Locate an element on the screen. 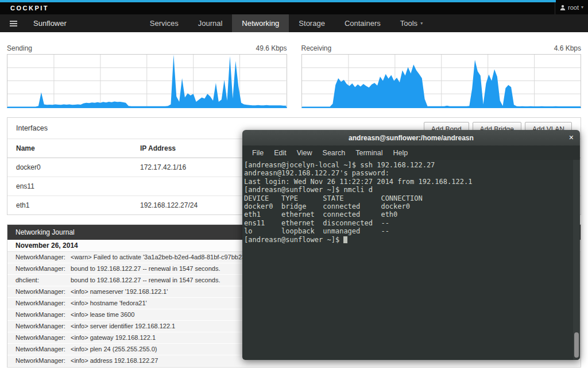 The height and width of the screenshot is (368, 588). terminal-line: ens11 ethernet disconnected -- is located at coordinates (408, 223).